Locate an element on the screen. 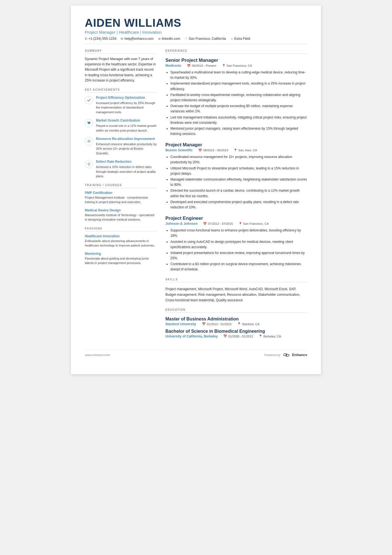 The width and height of the screenshot is (392, 555). cal-icon-edu-2: 📅 is located at coordinates (225, 336).